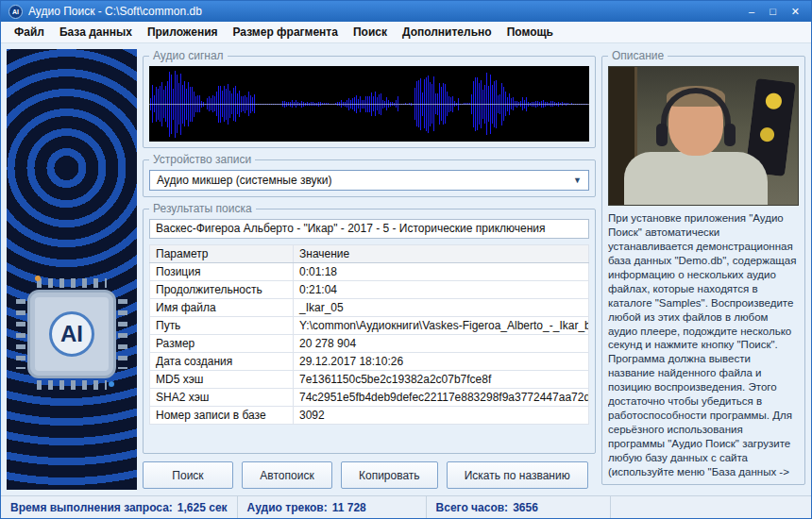 The width and height of the screenshot is (812, 519). What do you see at coordinates (442, 379) in the screenshot?
I see `value-cell: 7e1361150c5be2c19382a2c07b7fce8f` at bounding box center [442, 379].